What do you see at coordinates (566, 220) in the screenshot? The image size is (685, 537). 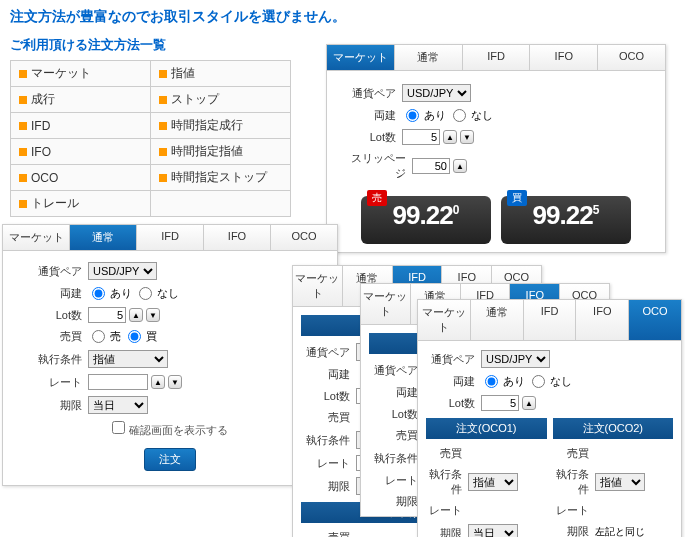 I see `buy-price-box: 買 99.225` at bounding box center [566, 220].